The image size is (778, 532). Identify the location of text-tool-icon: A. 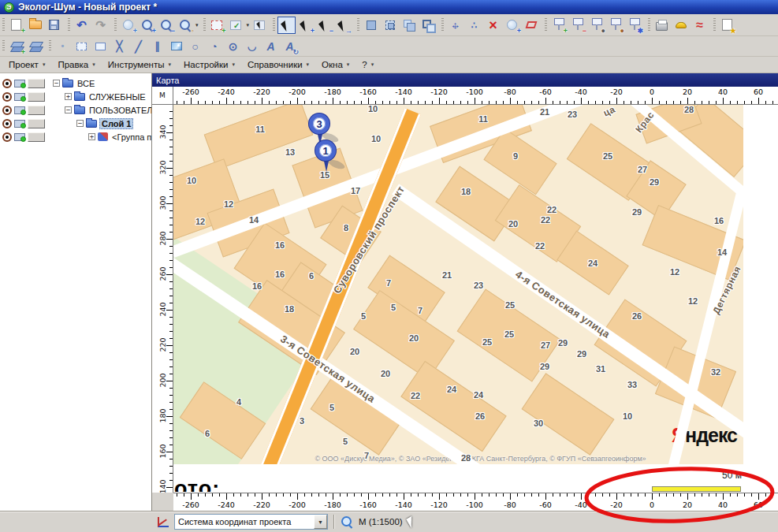
(271, 47).